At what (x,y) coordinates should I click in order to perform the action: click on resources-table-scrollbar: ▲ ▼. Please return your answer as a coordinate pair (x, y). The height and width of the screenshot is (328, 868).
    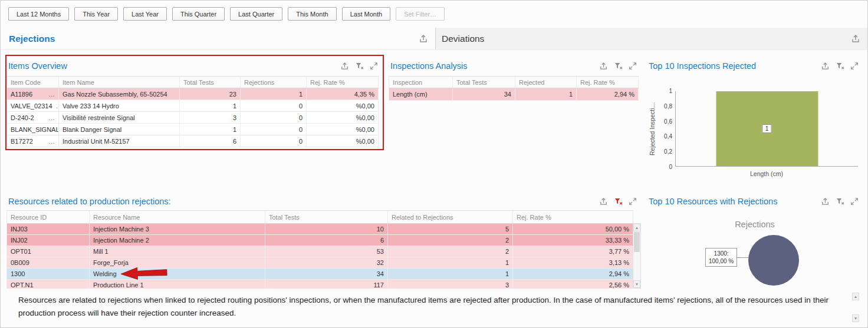
    Looking at the image, I should click on (637, 256).